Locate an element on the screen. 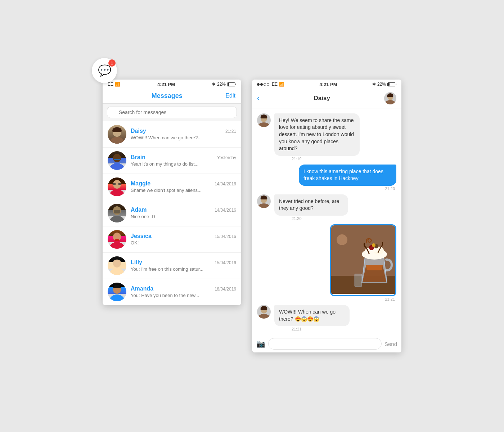 Image resolution: width=504 pixels, height=432 pixels. wifi-icon-right: 📶 is located at coordinates (282, 84).